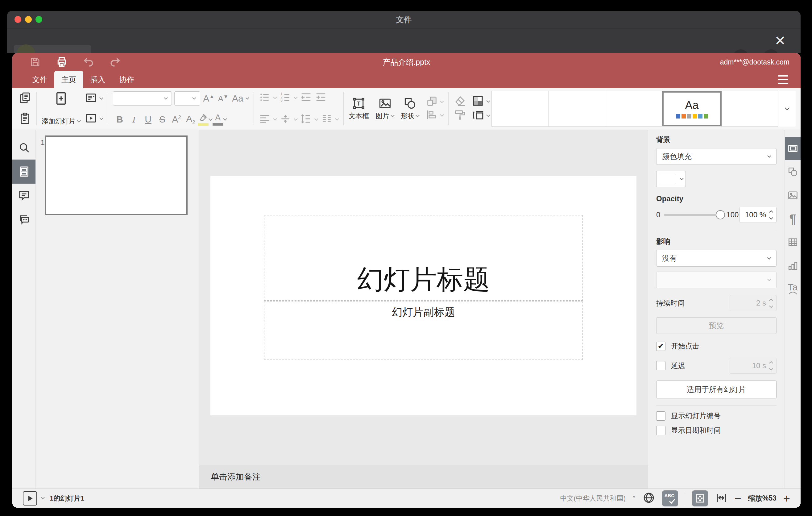  What do you see at coordinates (471, 109) in the screenshot?
I see `edit-group` at bounding box center [471, 109].